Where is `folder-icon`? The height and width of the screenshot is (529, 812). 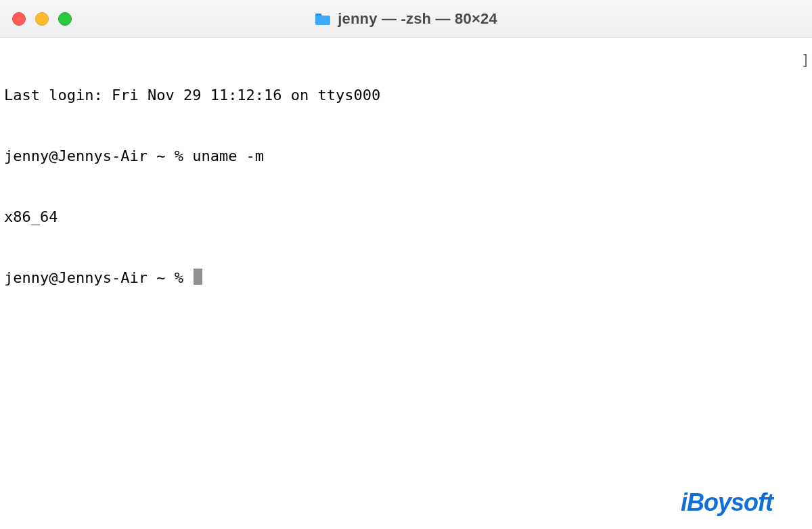
folder-icon is located at coordinates (323, 19).